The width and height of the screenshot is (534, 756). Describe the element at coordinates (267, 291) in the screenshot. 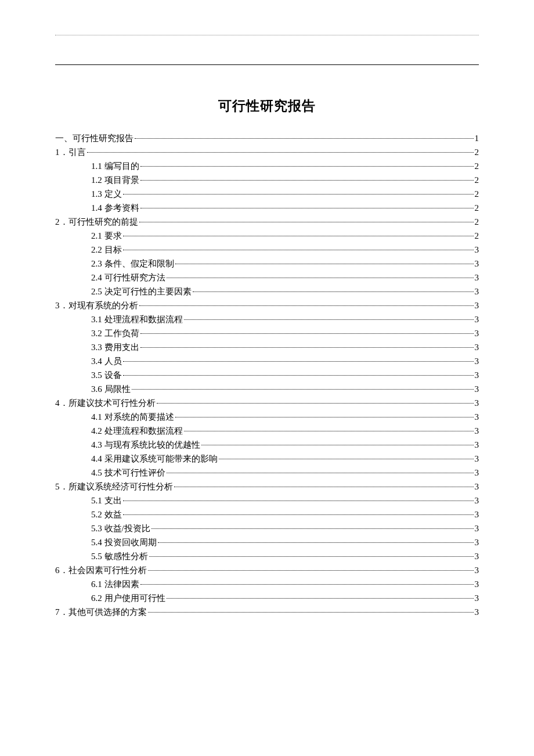

I see `toc-entry: 2.5 决定可行性的主要因素3` at that location.